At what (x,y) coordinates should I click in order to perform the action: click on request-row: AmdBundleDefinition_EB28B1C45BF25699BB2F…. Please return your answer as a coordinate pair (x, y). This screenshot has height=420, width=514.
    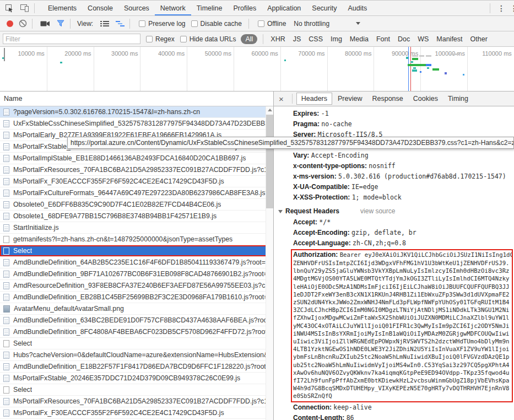
    Looking at the image, I should click on (137, 298).